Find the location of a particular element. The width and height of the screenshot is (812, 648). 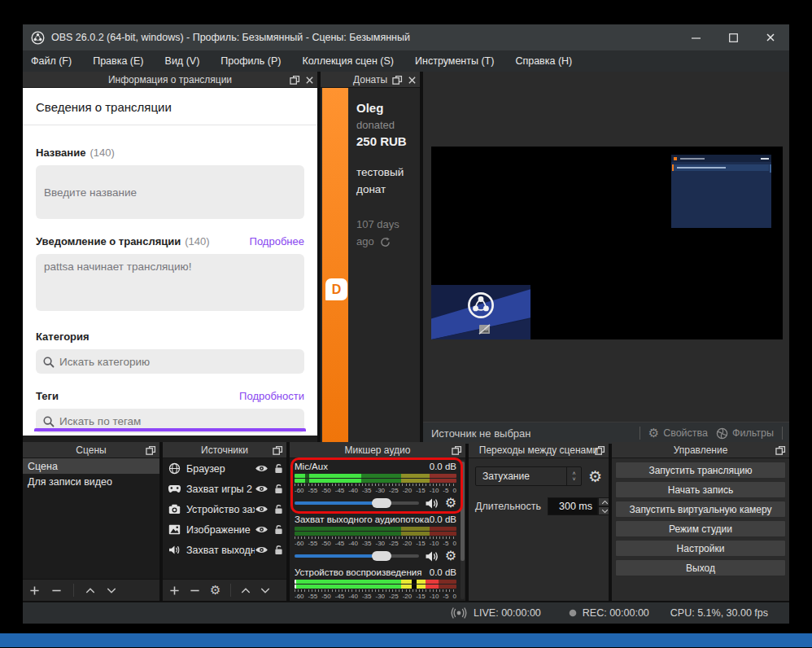

menu-file: Файл (F) is located at coordinates (51, 61).